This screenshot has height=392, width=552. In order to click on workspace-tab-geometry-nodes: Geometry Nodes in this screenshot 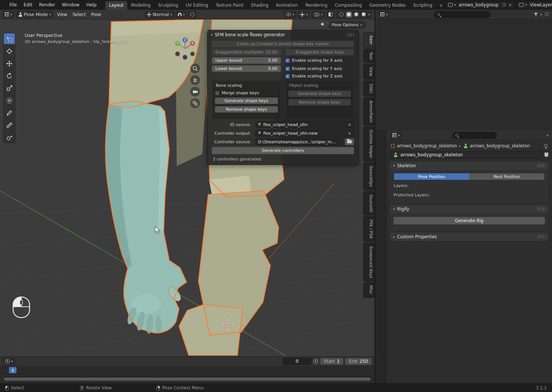, I will do `click(387, 5)`.